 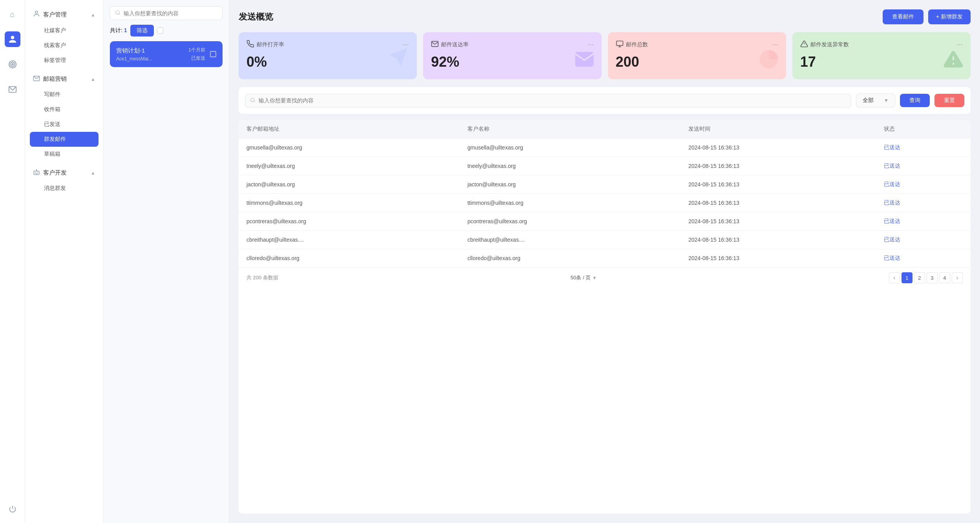 What do you see at coordinates (64, 139) in the screenshot?
I see `bulk-email-item: 群发邮件` at bounding box center [64, 139].